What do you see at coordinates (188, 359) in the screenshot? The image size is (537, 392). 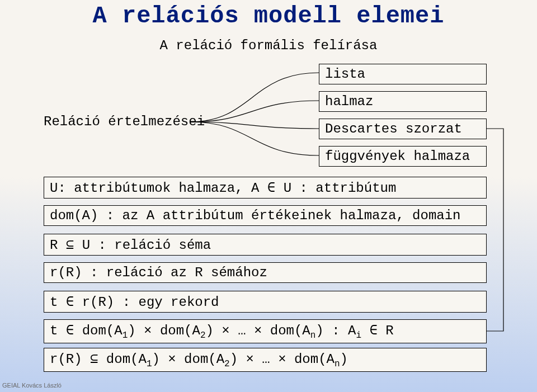 I see `rrdom-p2: ) × dom(A` at bounding box center [188, 359].